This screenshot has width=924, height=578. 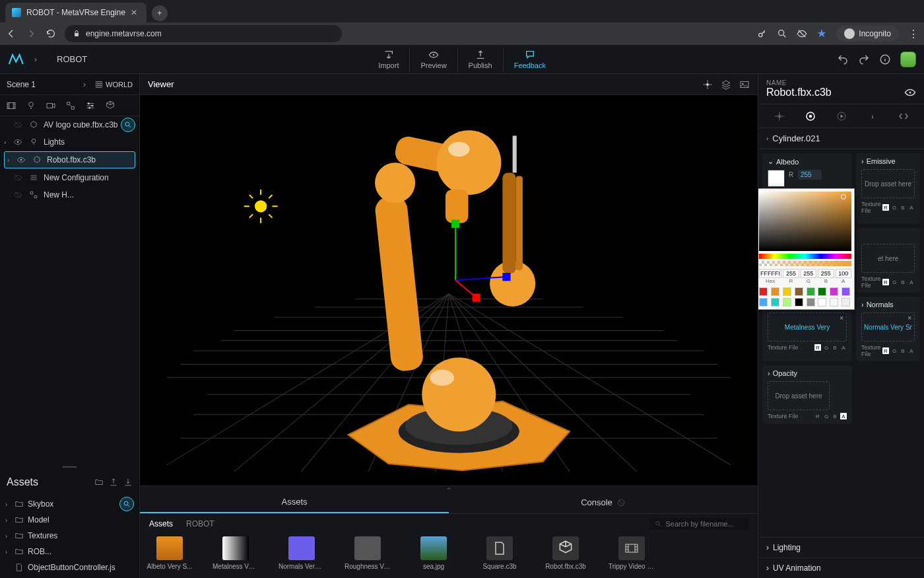 I want to click on drawer-handle: ⌃, so click(x=449, y=489).